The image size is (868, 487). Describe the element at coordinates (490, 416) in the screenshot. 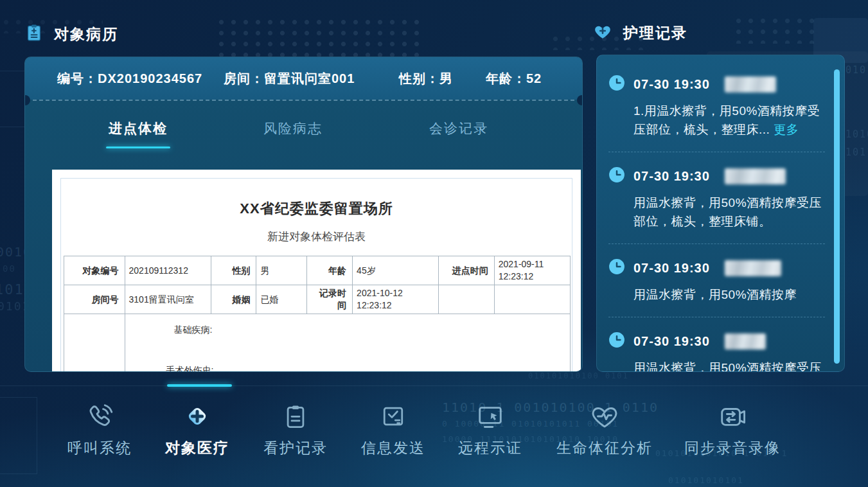

I see `monitor-cursor-icon` at that location.